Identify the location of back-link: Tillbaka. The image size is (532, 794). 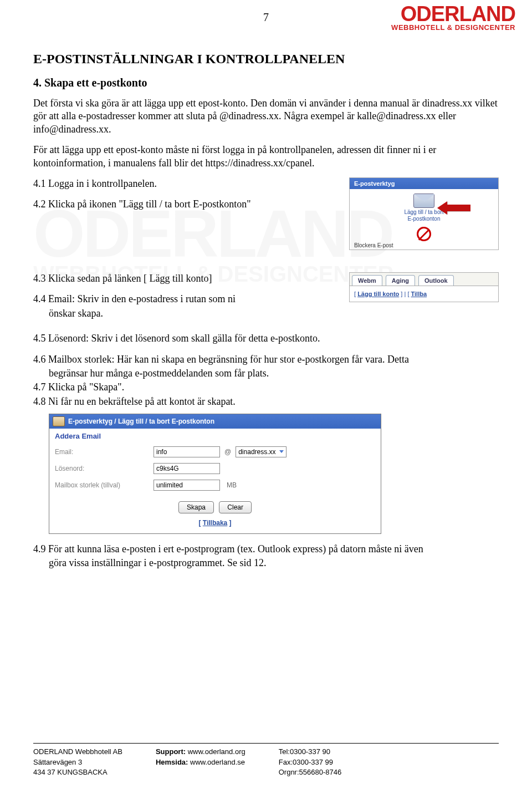
(215, 523).